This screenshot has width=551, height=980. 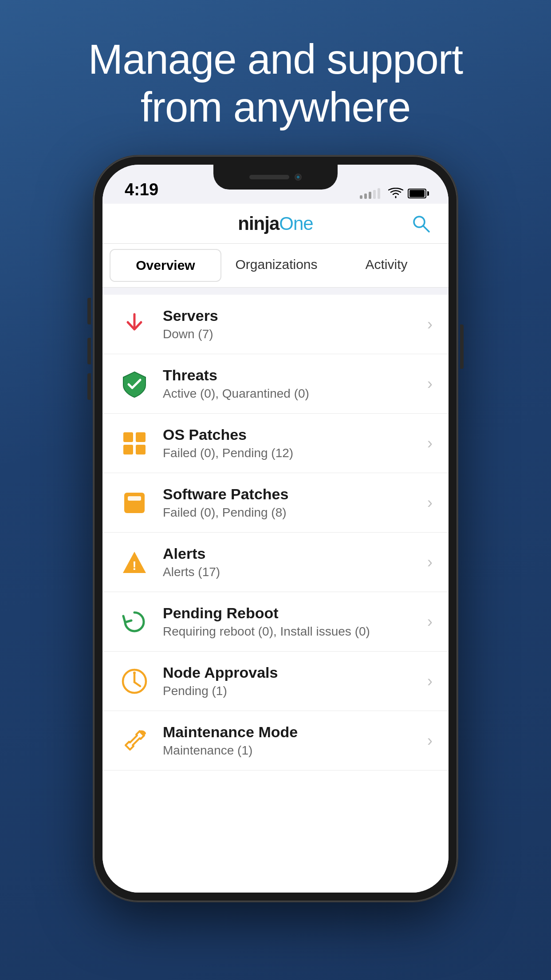 What do you see at coordinates (258, 224) in the screenshot?
I see `logo-ninja: ninja` at bounding box center [258, 224].